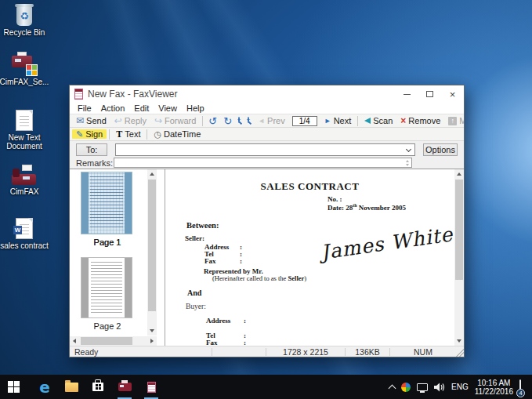  What do you see at coordinates (440, 387) in the screenshot?
I see `volume-icon` at bounding box center [440, 387].